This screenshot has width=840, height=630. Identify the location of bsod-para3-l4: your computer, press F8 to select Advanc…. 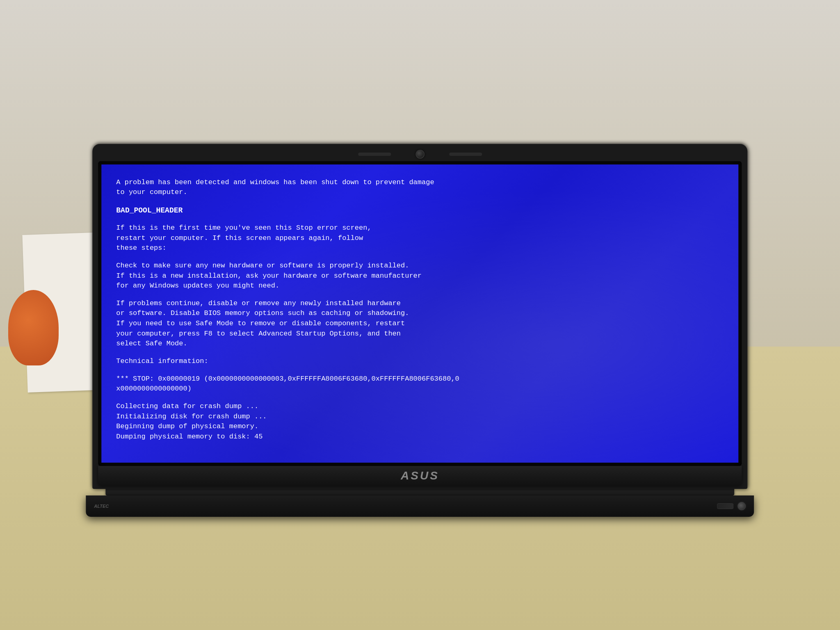
(420, 334).